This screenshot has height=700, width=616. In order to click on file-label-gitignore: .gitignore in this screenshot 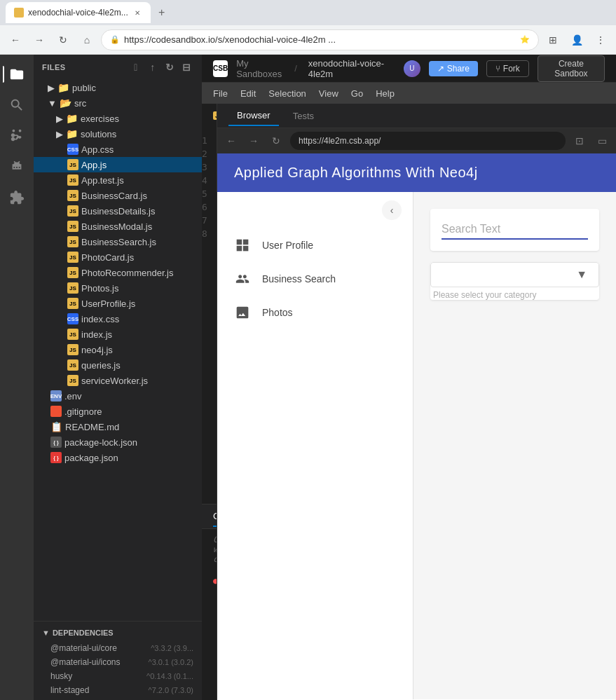, I will do `click(83, 412)`.